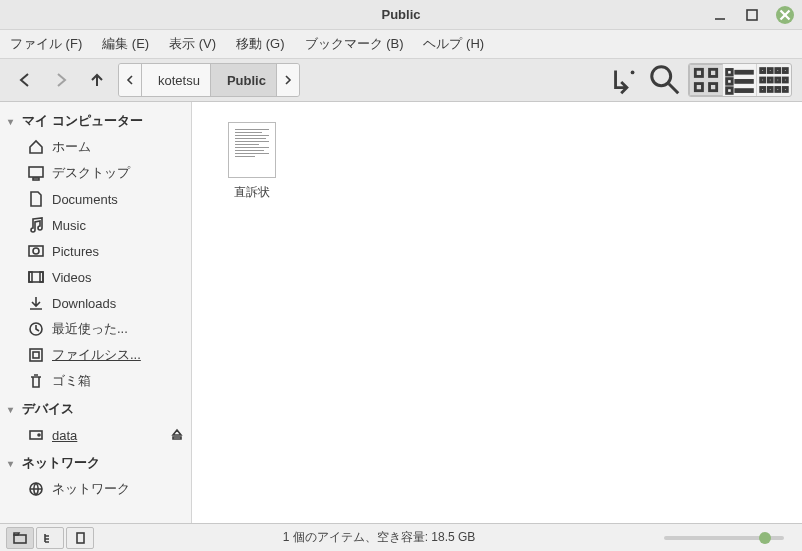 This screenshot has width=802, height=551. What do you see at coordinates (64, 436) in the screenshot?
I see `sidebar-item-label: data` at bounding box center [64, 436].